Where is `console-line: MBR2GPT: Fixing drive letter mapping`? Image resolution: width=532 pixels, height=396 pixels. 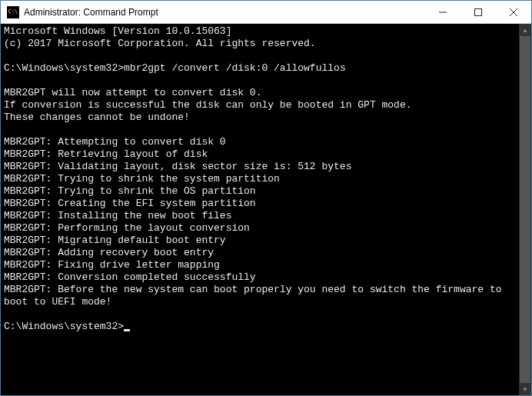 console-line: MBR2GPT: Fixing drive letter mapping is located at coordinates (261, 265).